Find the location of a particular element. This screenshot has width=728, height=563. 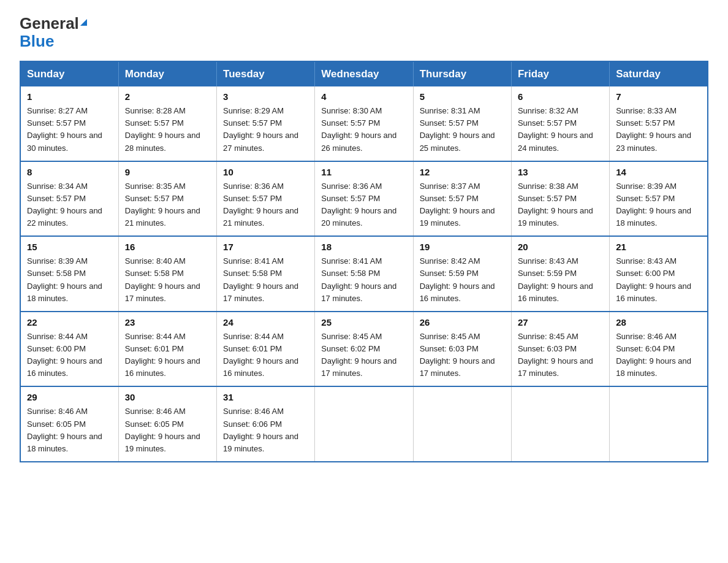

weekday-header-row: SundayMondayTuesdayWednesdayThursdayFrid… is located at coordinates (364, 74).